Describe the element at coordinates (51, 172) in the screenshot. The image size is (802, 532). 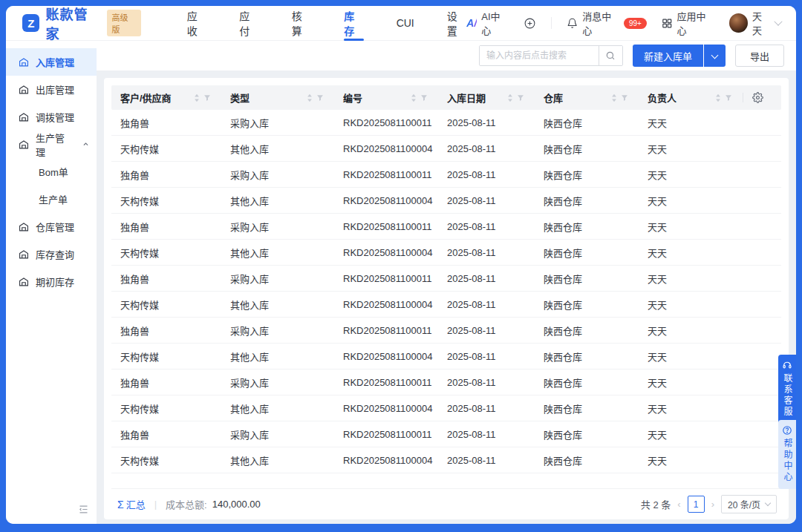
I see `sidebar-item-bom: Bom单` at that location.